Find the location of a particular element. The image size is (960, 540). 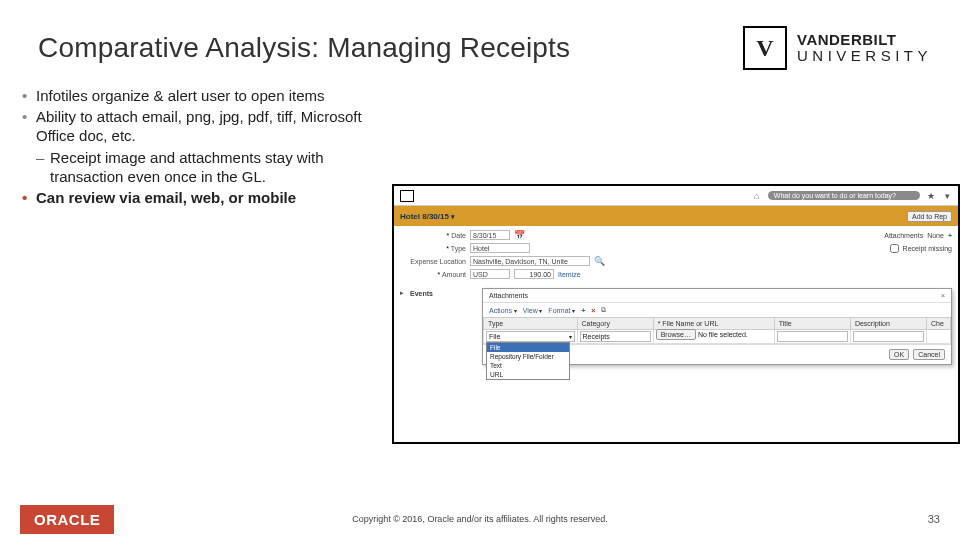

app-topbar: ⌂ What do you want to do or learn today?… is located at coordinates (676, 196).